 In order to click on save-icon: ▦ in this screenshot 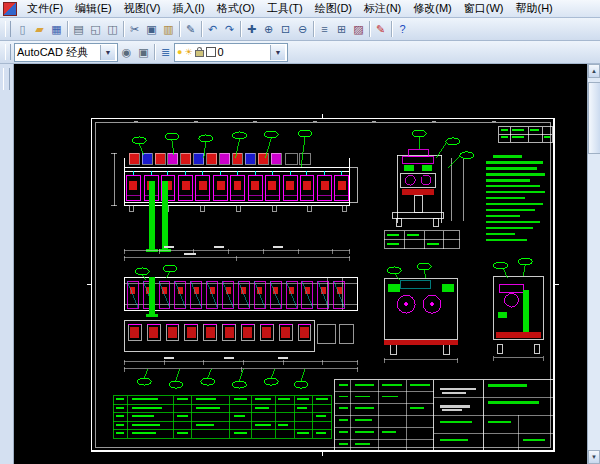, I will do `click(56, 29)`.